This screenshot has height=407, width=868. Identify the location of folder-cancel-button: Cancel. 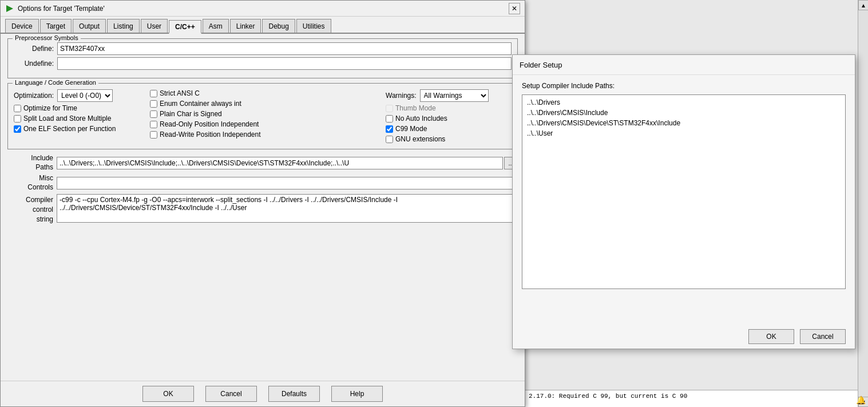
(823, 337).